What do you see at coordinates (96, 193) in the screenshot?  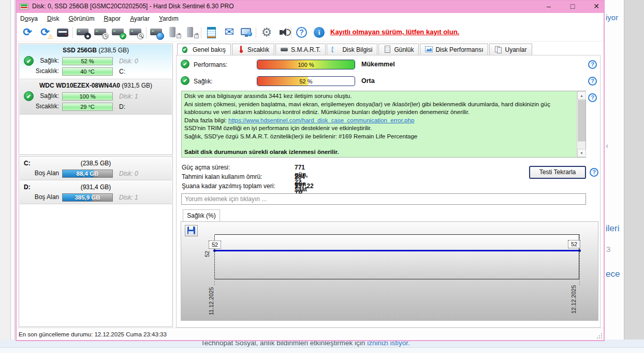 I see `partition-item-d: D: (931,4 GB) Boş Alan 385,9 GB Disk: 1` at bounding box center [96, 193].